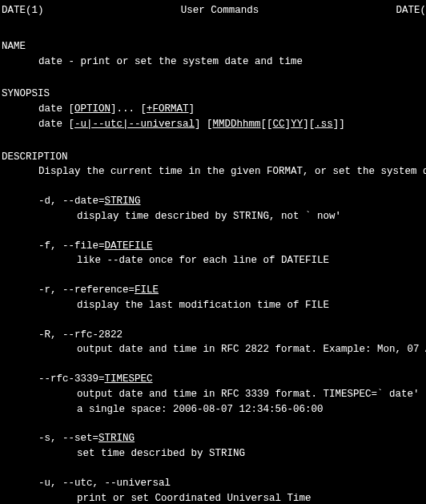 This screenshot has width=426, height=504. I want to click on option-r-flag: -r, --reference=FILE, so click(213, 290).